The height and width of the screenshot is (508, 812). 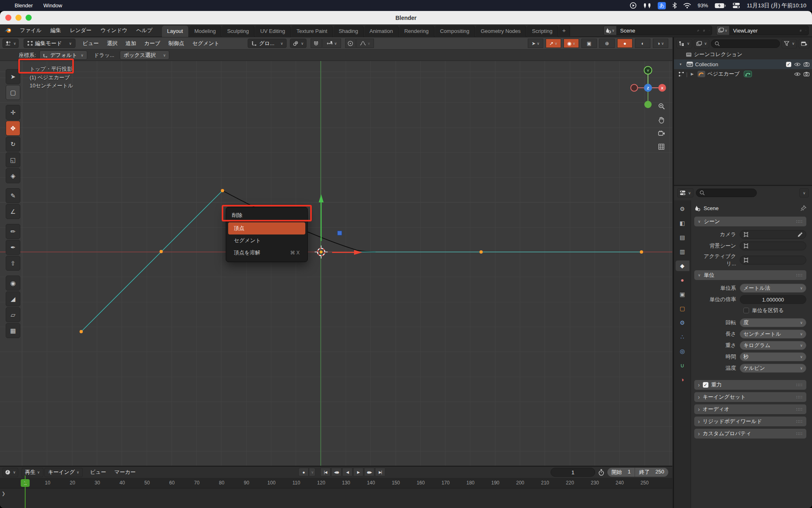 What do you see at coordinates (685, 193) in the screenshot?
I see `properties-editor-type-button: ∨` at bounding box center [685, 193].